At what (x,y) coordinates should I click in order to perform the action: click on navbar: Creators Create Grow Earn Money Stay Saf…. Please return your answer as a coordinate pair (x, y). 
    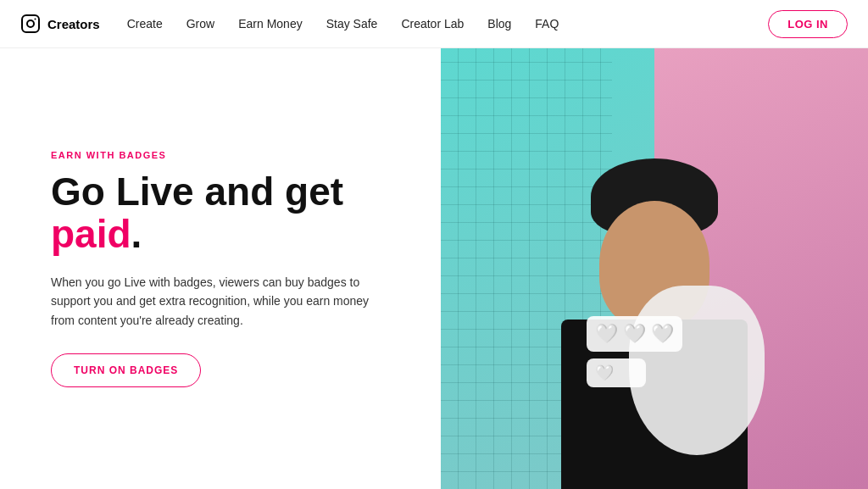
    Looking at the image, I should click on (434, 24).